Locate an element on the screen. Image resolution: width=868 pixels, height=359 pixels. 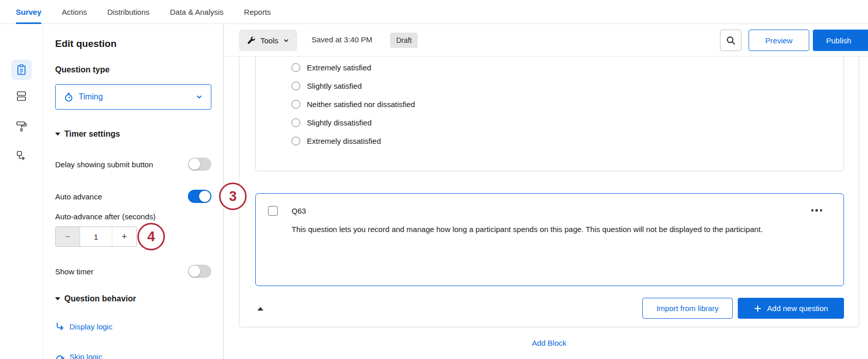
tab-reports: Reports is located at coordinates (257, 12).